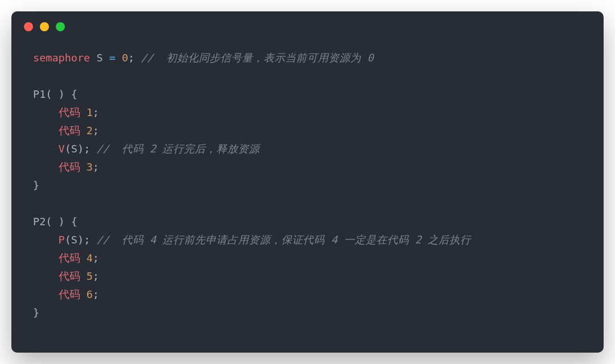 The width and height of the screenshot is (615, 364). I want to click on window-titlebar, so click(308, 27).